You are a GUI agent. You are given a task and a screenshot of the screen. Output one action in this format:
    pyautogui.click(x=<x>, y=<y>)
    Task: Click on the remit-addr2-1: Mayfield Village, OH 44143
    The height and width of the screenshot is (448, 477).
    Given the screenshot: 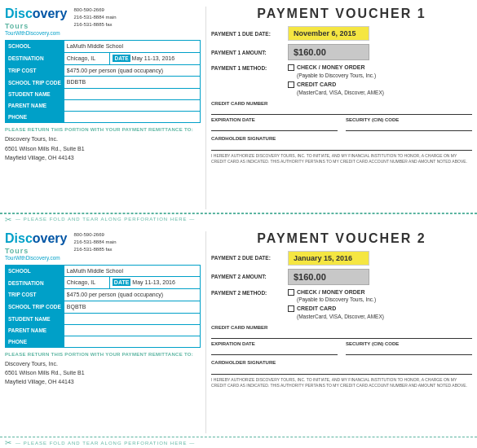 What is the action you would take?
    pyautogui.click(x=103, y=158)
    